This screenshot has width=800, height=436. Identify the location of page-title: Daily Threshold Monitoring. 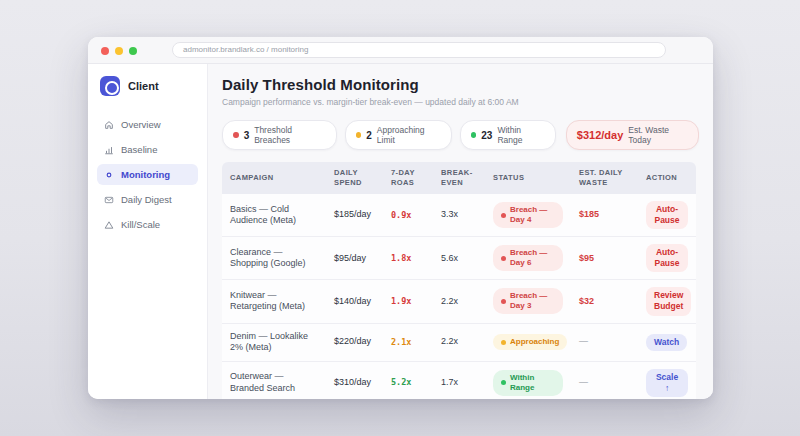
(460, 84).